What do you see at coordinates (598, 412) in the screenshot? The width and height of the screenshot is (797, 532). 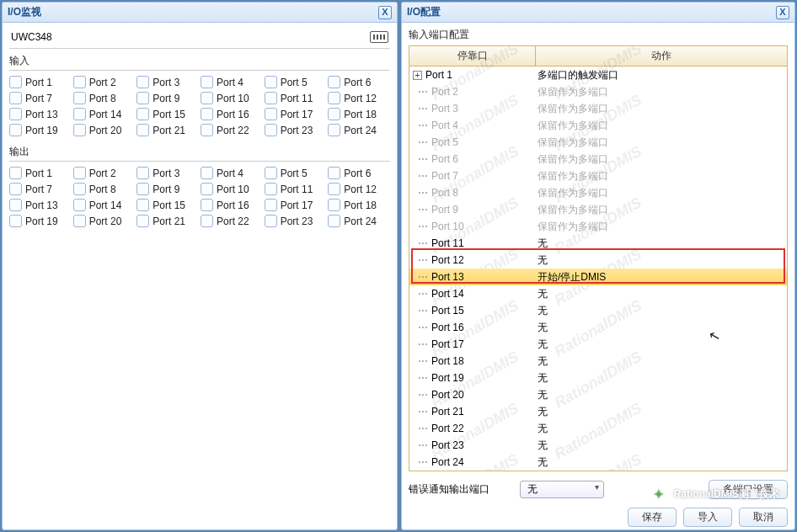 I see `table-row: ⋯Port 21无` at bounding box center [598, 412].